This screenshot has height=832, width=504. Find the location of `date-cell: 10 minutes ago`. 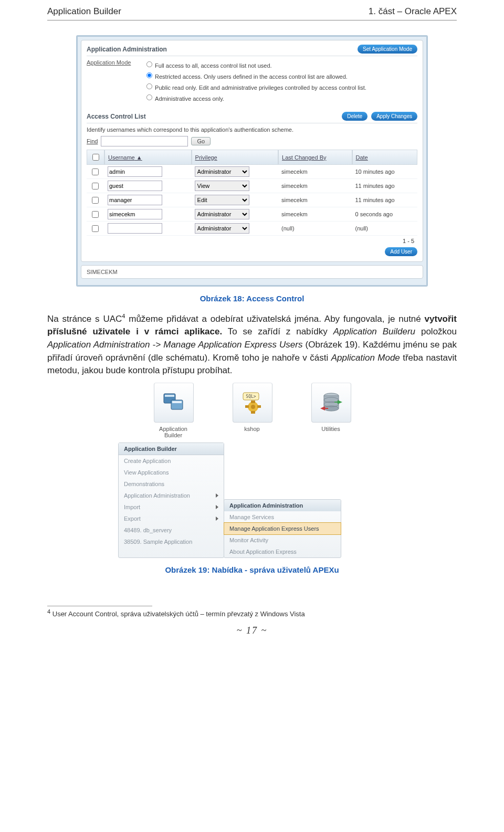

date-cell: 10 minutes ago is located at coordinates (385, 172).